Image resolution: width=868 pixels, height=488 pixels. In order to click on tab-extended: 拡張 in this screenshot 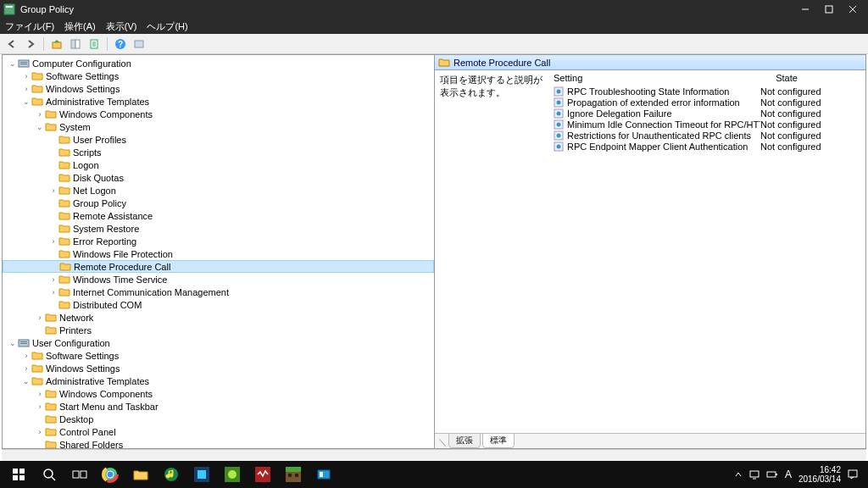, I will do `click(465, 441)`.